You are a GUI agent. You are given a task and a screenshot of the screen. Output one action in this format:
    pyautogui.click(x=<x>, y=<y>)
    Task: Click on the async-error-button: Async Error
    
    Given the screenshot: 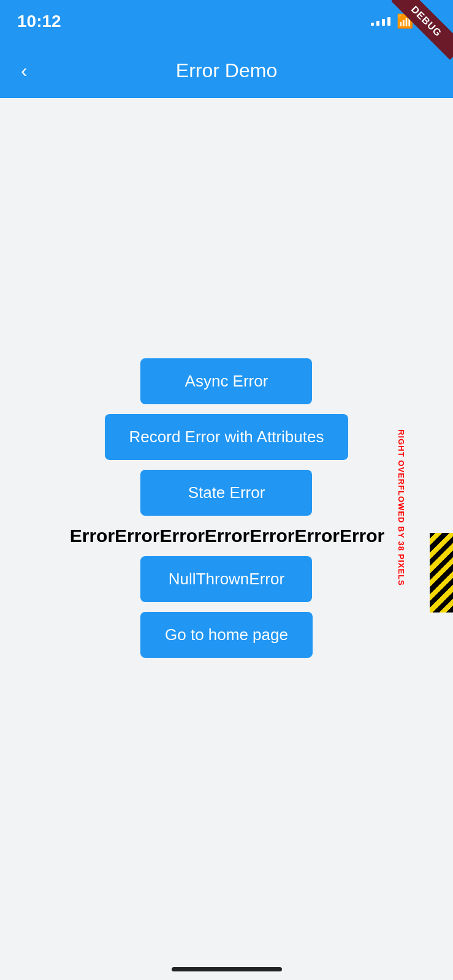 What is the action you would take?
    pyautogui.click(x=226, y=381)
    